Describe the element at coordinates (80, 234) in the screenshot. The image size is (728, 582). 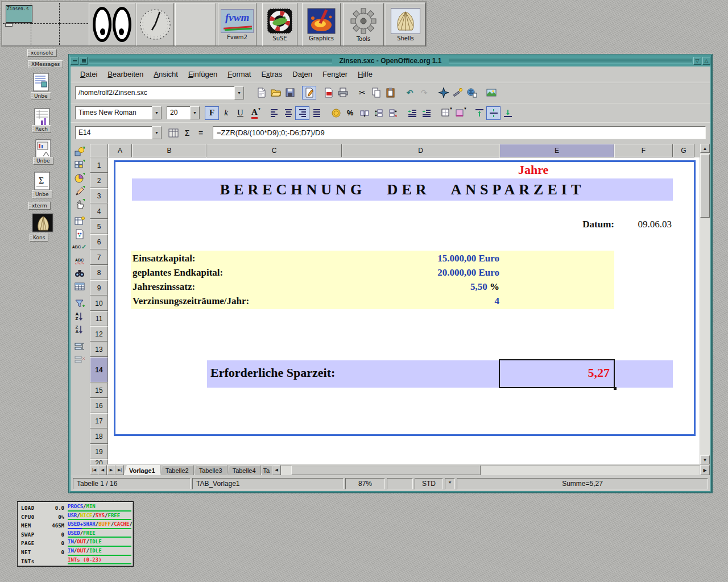
I see `themes-button` at that location.